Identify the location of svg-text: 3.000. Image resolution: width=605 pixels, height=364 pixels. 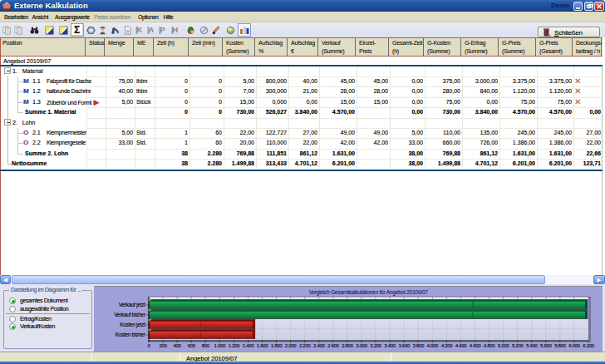
(362, 346).